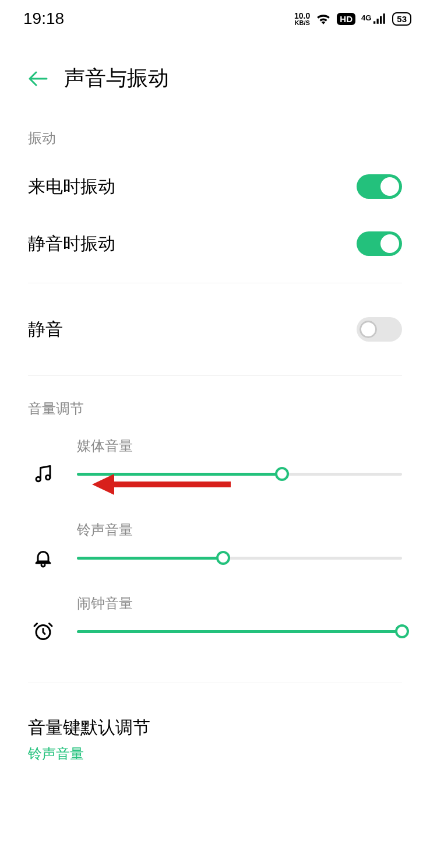 This screenshot has height=868, width=430. What do you see at coordinates (239, 632) in the screenshot?
I see `alarm-volume-slider` at bounding box center [239, 632].